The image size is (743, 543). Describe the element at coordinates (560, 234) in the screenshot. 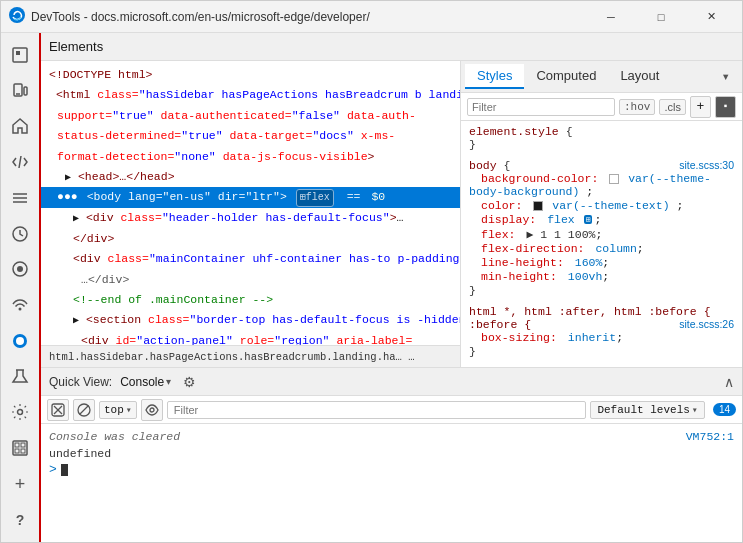

I see `val-flex: ▶ 1 1 100%` at that location.